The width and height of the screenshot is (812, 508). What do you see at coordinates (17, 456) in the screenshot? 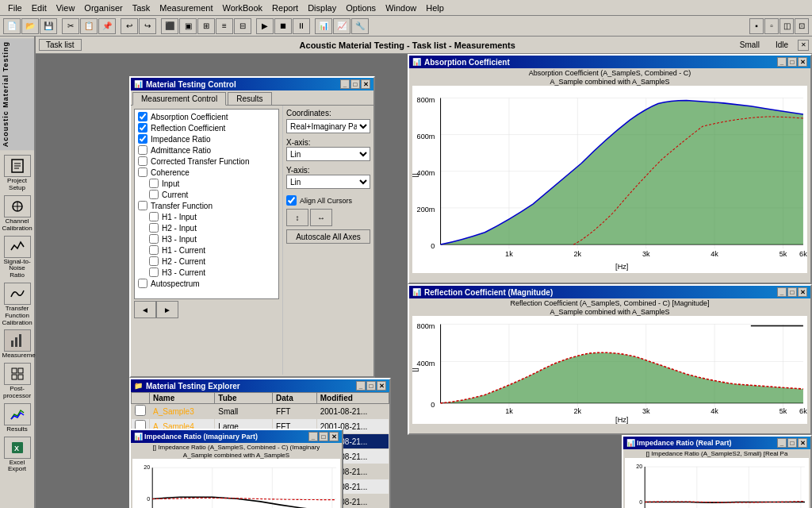
I see `sidebar-btn-excel: X Excel Export` at bounding box center [17, 456].